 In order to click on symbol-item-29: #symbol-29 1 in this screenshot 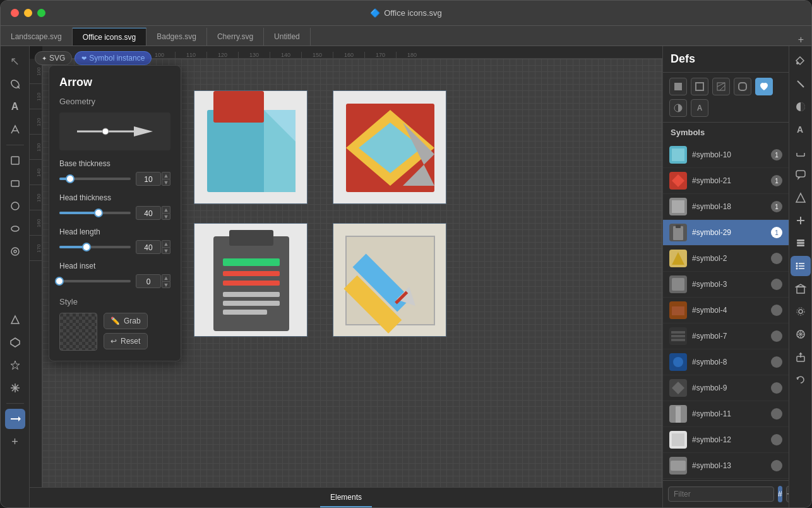, I will do `click(726, 233)`.